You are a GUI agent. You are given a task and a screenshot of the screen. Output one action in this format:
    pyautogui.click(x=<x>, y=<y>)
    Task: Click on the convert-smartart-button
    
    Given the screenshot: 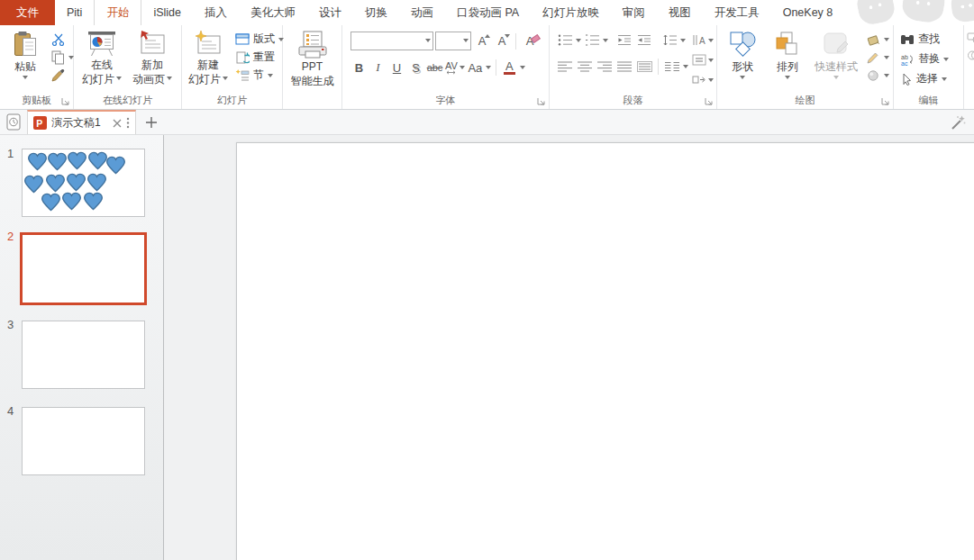 What is the action you would take?
    pyautogui.click(x=703, y=79)
    